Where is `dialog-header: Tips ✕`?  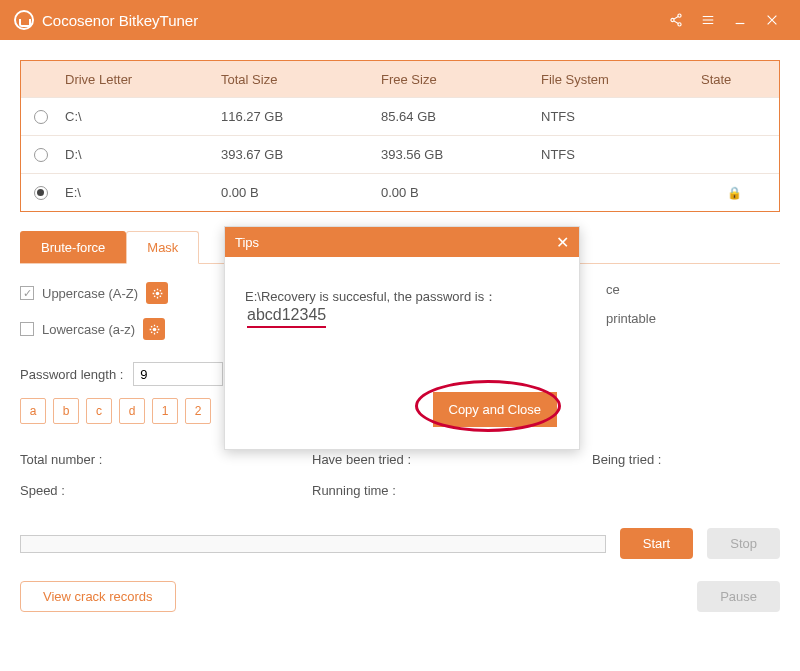 dialog-header: Tips ✕ is located at coordinates (402, 242).